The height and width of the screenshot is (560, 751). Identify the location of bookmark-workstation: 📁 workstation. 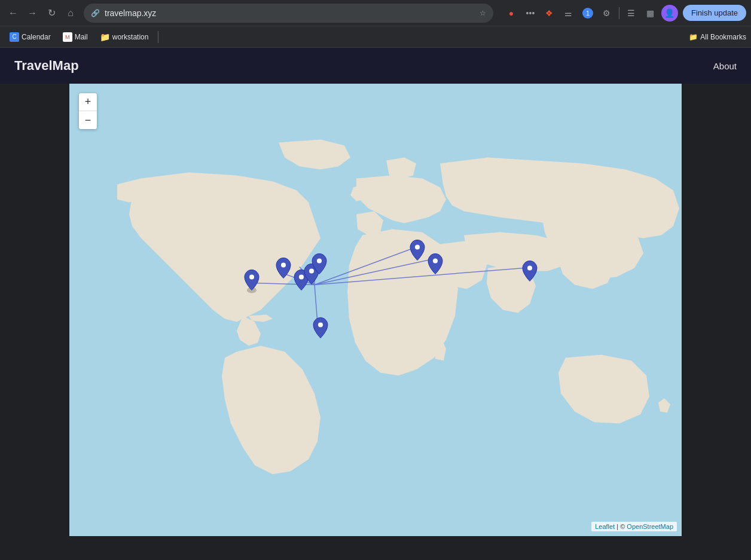
(124, 37).